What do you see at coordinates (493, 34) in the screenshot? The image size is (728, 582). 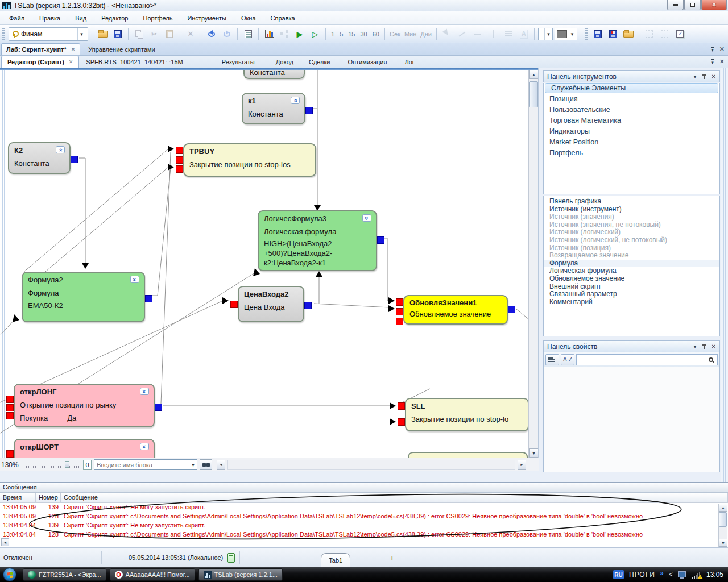 I see `vline-tool-button` at bounding box center [493, 34].